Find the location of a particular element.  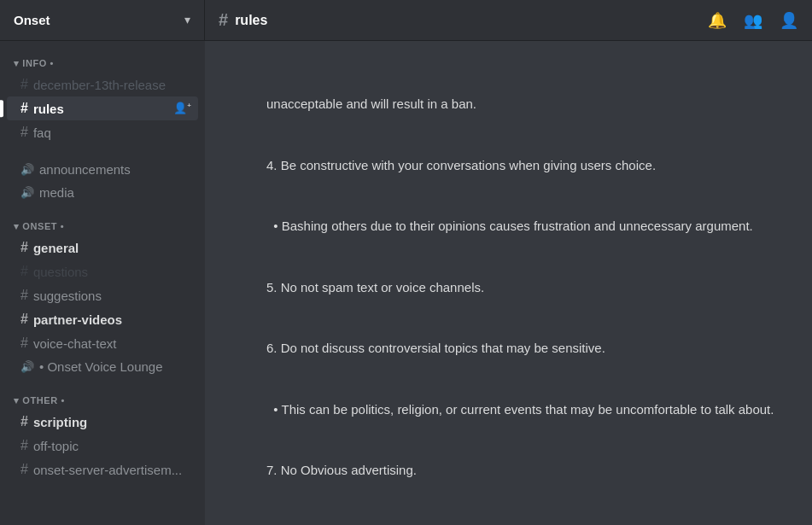

sidebar-section-onset: ▾ ONSET • # general # questions # sugges… is located at coordinates (102, 298).